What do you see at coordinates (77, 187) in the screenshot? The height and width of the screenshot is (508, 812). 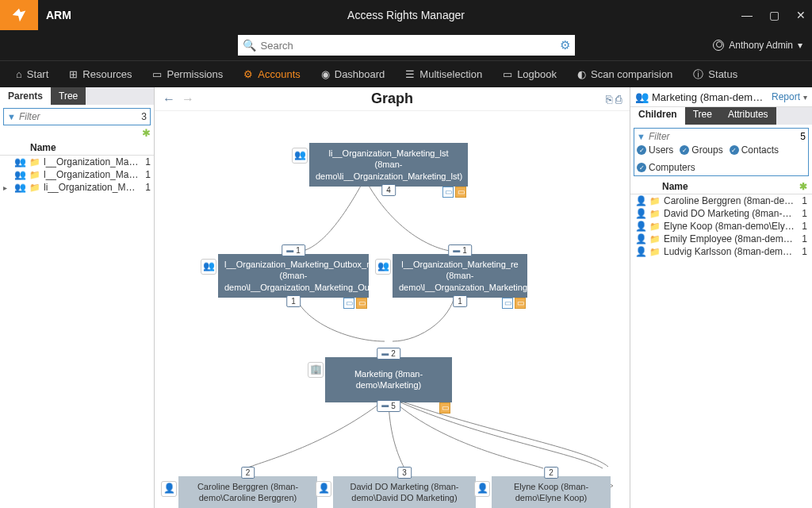 I see `list-item: ▸👥📁li__Organization_Marketing...1` at bounding box center [77, 187].